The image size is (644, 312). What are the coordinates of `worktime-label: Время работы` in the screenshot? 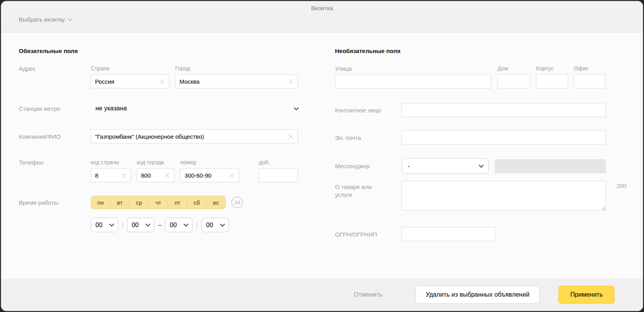 It's located at (55, 203).